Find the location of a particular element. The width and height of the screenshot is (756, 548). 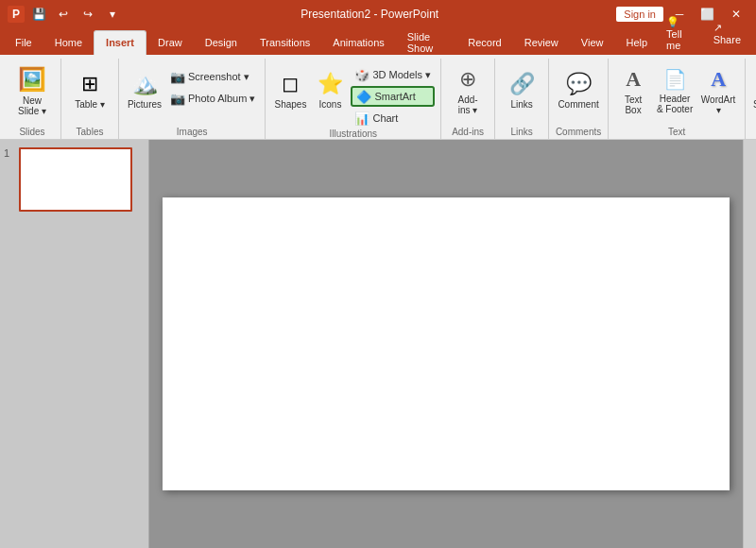

icons-button: ⭐ Icons is located at coordinates (330, 91).